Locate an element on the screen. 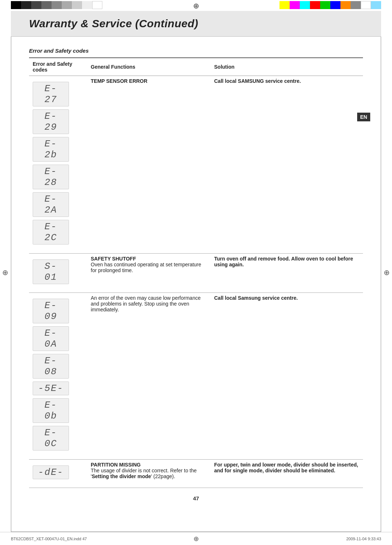 The image size is (392, 545). lcd-display: E- 2A is located at coordinates (51, 205).